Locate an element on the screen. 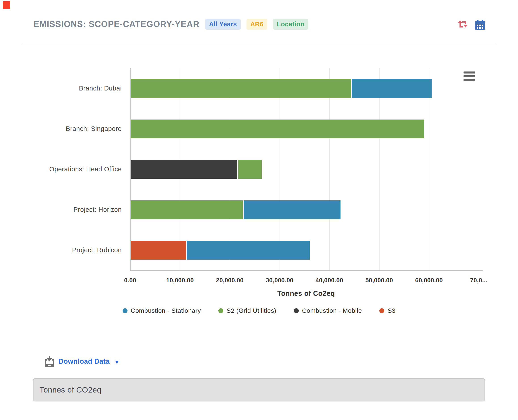 The image size is (518, 420). download-data-link: Download Data ▼ is located at coordinates (82, 361).